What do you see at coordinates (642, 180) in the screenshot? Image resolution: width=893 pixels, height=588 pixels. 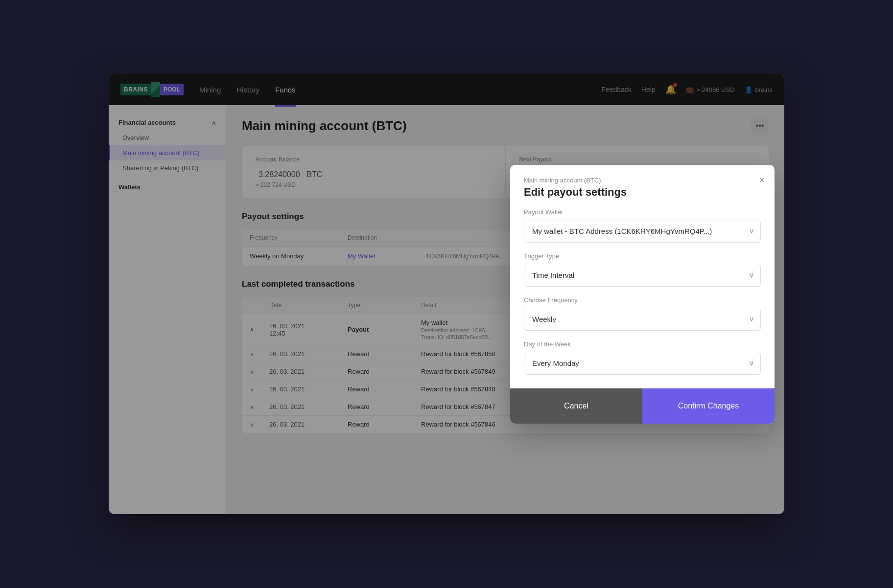 I see `modal-subtitle: Main mining account (BTC)` at bounding box center [642, 180].